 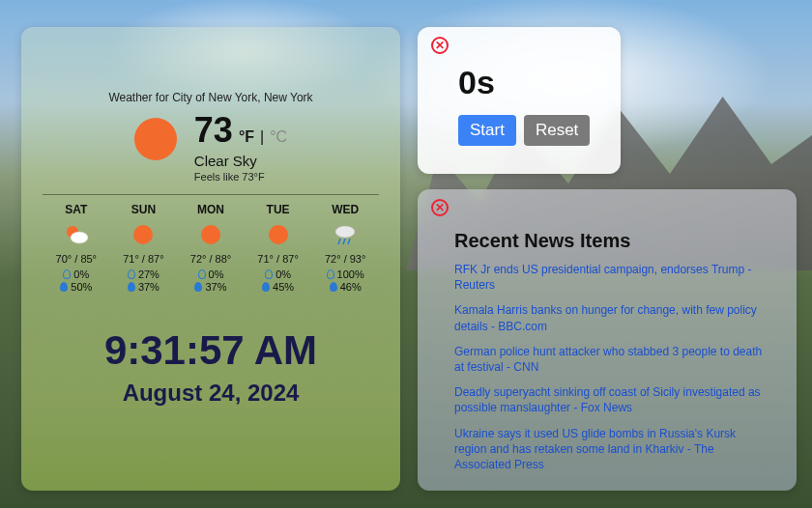 I want to click on news-item: RFK Jr ends US presidential campaign, en…, so click(x=610, y=277).